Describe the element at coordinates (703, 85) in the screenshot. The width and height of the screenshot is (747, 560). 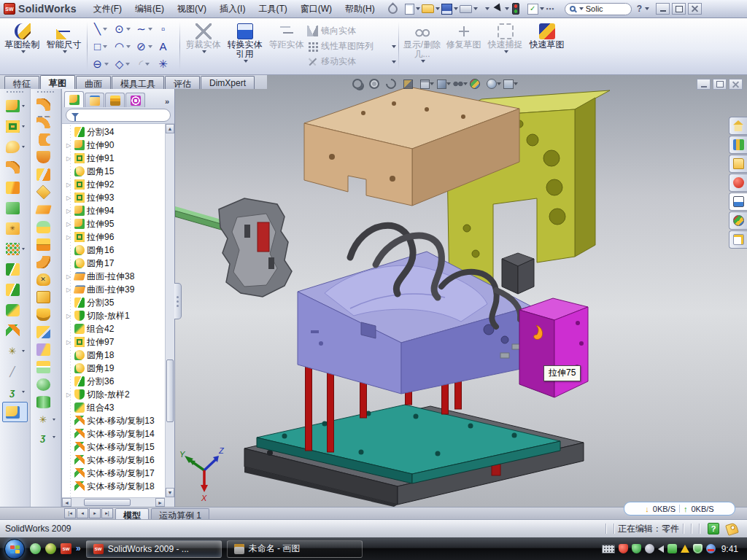
I see `document-minimize` at that location.